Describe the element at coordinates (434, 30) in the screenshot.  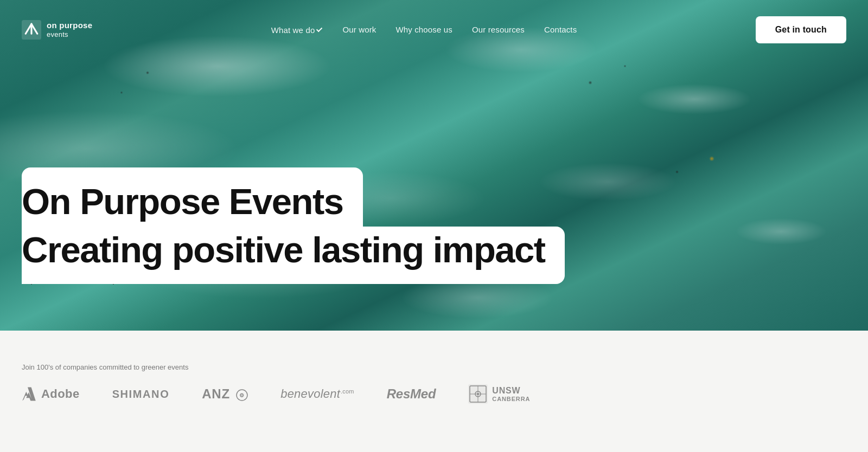
I see `main-nav: on purpose events What we do Our work Wh…` at that location.